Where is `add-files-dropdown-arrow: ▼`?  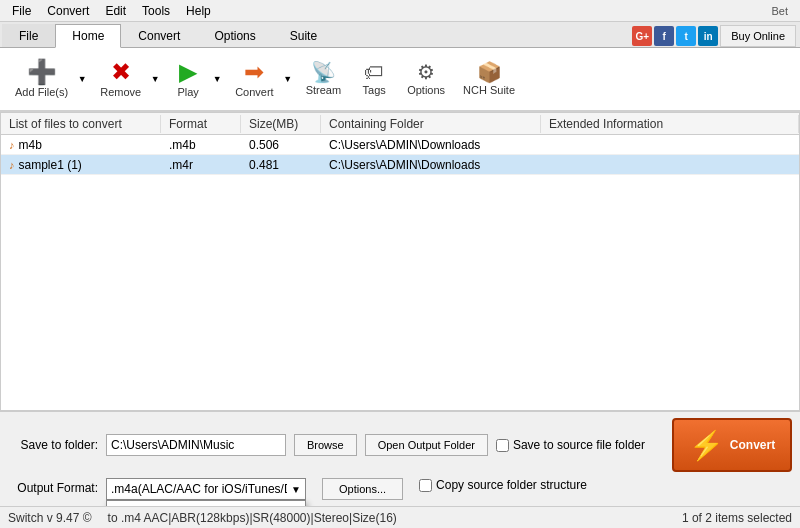
add-files-dropdown-arrow: ▼ is located at coordinates (82, 79).